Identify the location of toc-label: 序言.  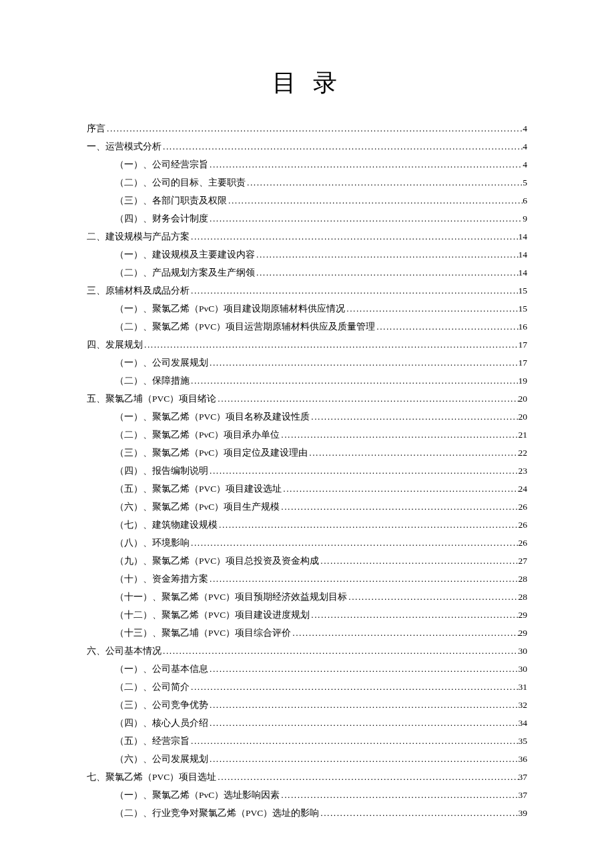
(96, 128).